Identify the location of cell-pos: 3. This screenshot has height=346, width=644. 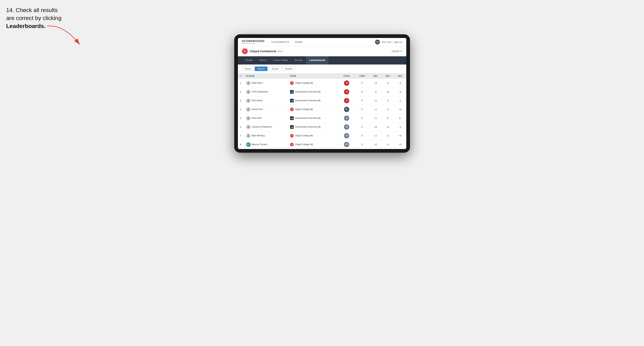
(241, 100).